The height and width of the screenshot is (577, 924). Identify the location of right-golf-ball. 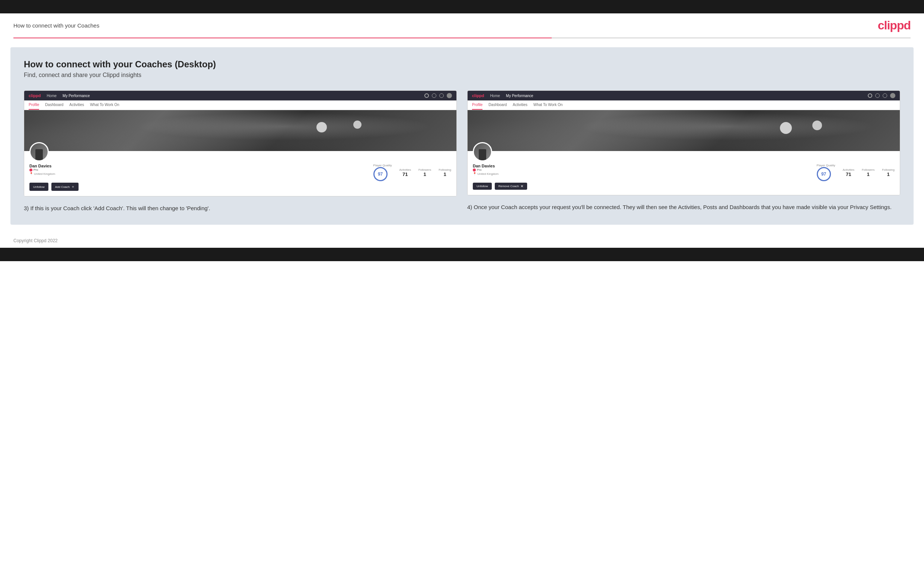
(786, 128).